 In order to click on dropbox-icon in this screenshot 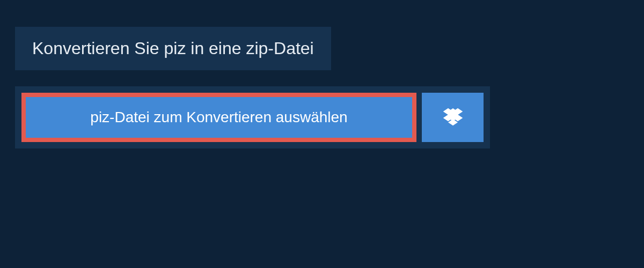, I will do `click(453, 117)`.